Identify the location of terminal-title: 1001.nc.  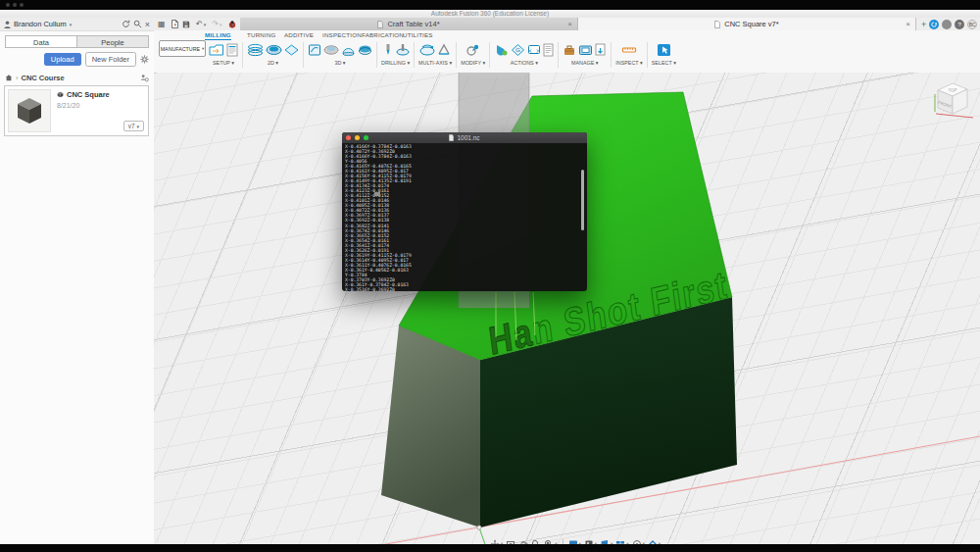
(465, 137).